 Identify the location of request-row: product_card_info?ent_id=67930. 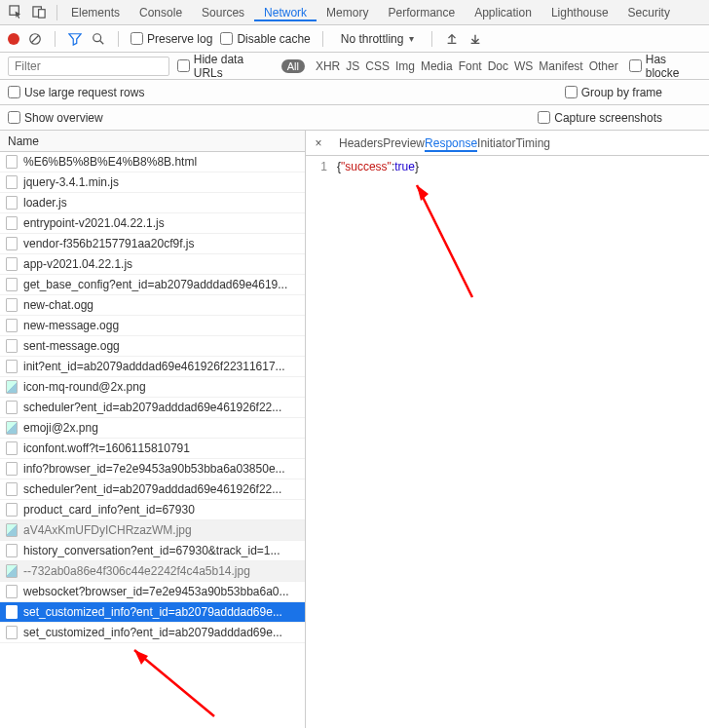
(152, 511).